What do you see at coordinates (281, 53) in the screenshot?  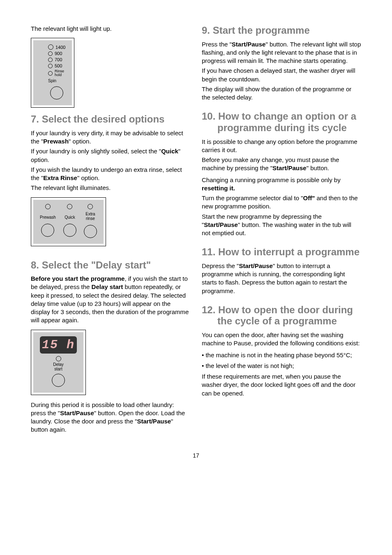 I see `s9-p1: Press the "Start/Pause" button. The rele…` at bounding box center [281, 53].